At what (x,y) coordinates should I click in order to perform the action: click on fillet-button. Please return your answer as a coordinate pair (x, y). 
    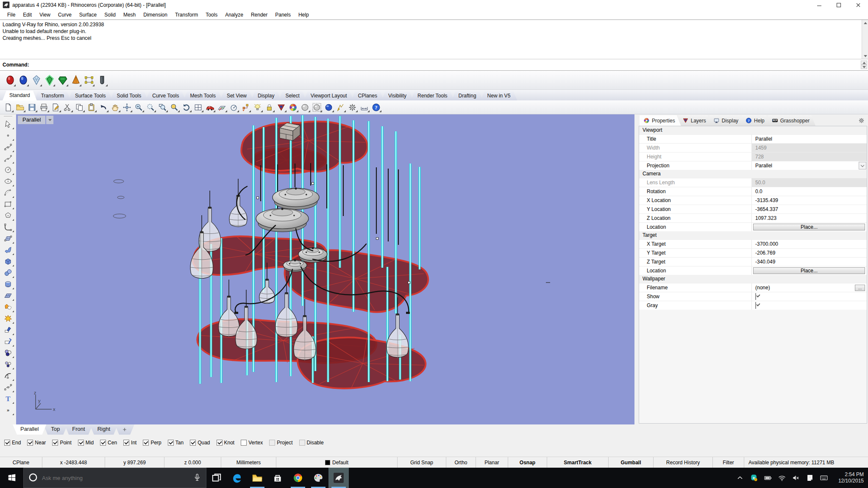
    Looking at the image, I should click on (8, 227).